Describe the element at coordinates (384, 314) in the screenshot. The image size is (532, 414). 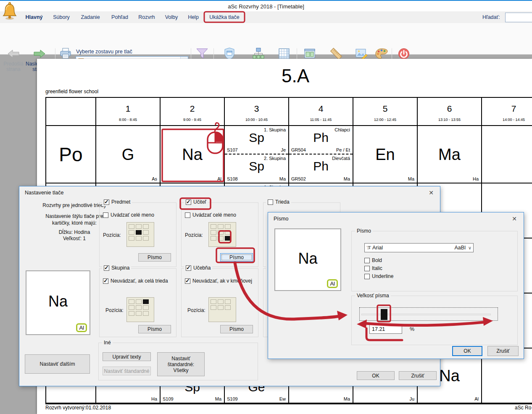
I see `slider-thumb` at that location.